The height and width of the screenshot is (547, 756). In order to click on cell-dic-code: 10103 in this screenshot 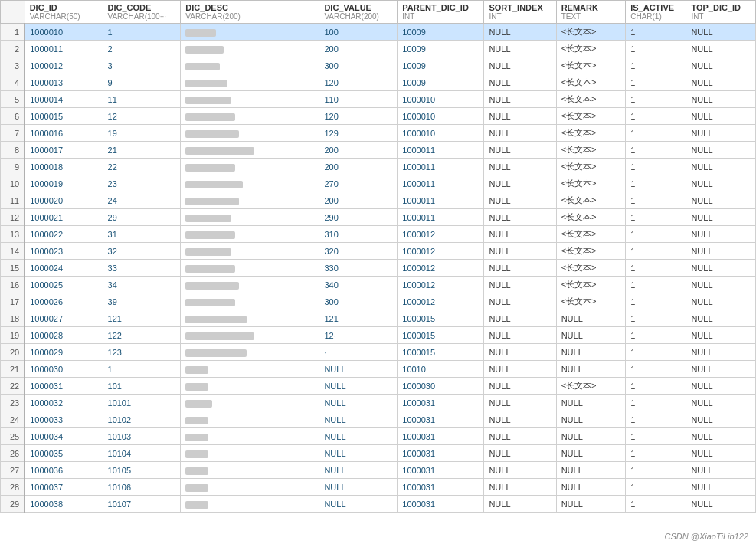, I will do `click(142, 437)`.